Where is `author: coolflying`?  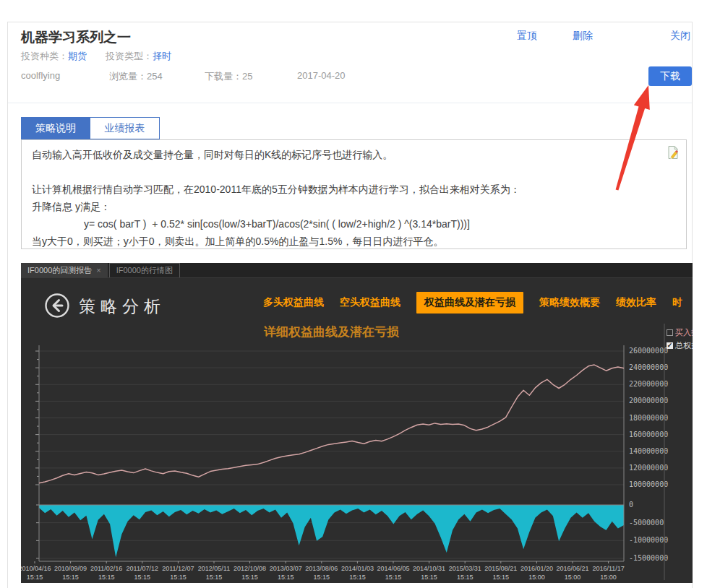 author: coolflying is located at coordinates (40, 75).